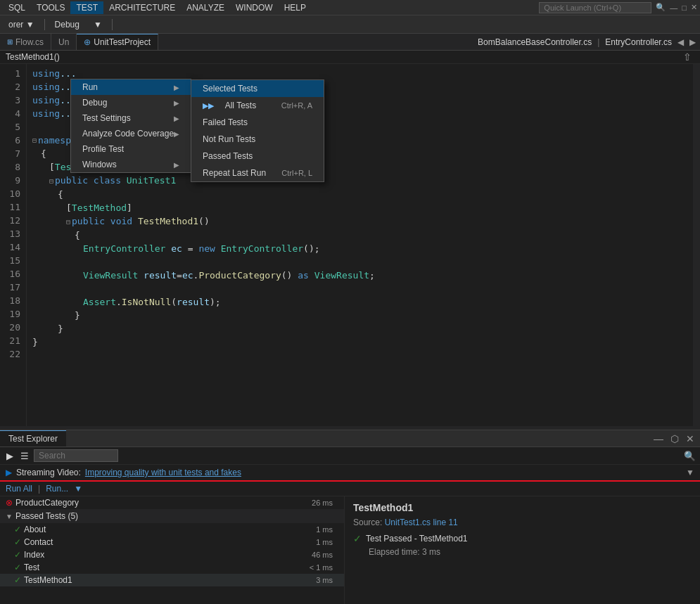 The width and height of the screenshot is (700, 604). I want to click on tab-unittestproject: ⊕ UnitTestProject, so click(117, 42).